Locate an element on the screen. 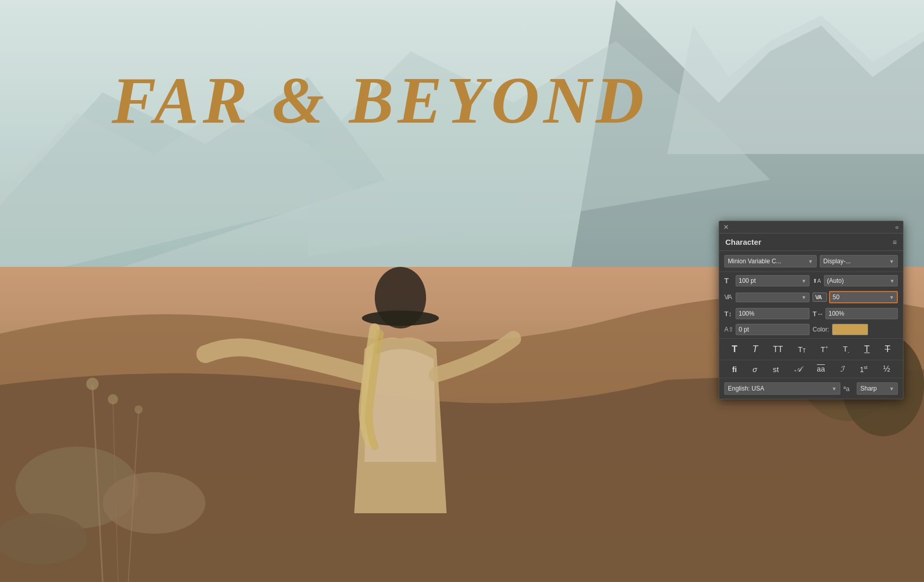 Image resolution: width=924 pixels, height=582 pixels. aa-value-label: Sharp is located at coordinates (869, 389).